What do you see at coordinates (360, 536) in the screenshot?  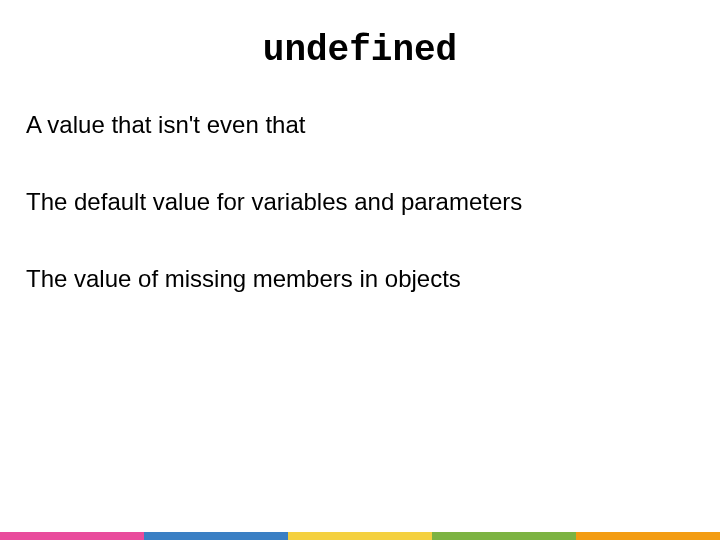 I see `footer-color-bar` at bounding box center [360, 536].